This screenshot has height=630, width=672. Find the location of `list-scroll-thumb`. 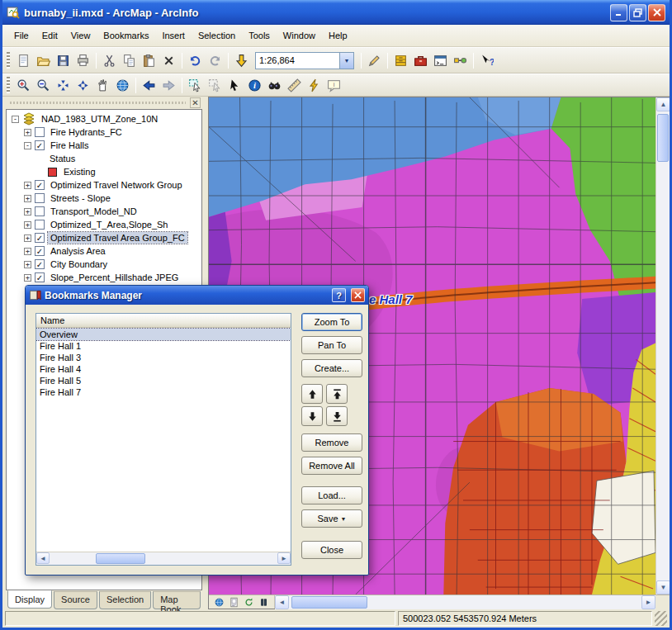

list-scroll-thumb is located at coordinates (121, 558).